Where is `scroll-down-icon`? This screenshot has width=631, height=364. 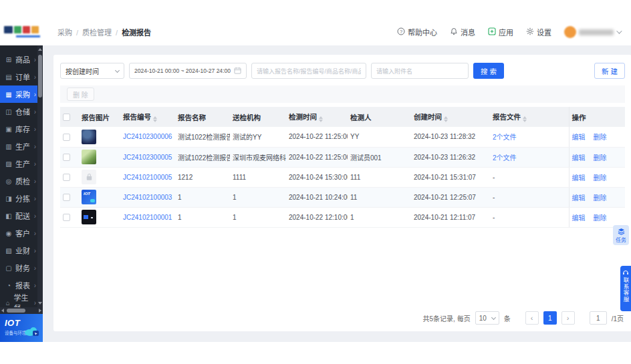
scroll-down-icon is located at coordinates (40, 303).